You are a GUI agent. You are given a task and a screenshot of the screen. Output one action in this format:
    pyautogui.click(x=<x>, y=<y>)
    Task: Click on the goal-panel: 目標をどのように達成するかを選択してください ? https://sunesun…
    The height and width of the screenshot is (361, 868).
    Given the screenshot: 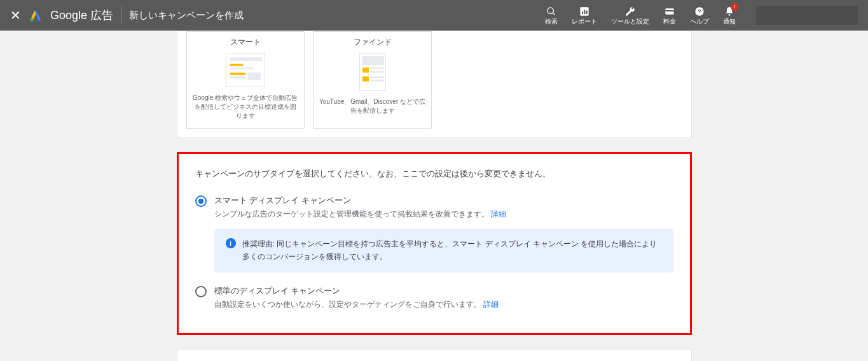 What is the action you would take?
    pyautogui.click(x=434, y=355)
    